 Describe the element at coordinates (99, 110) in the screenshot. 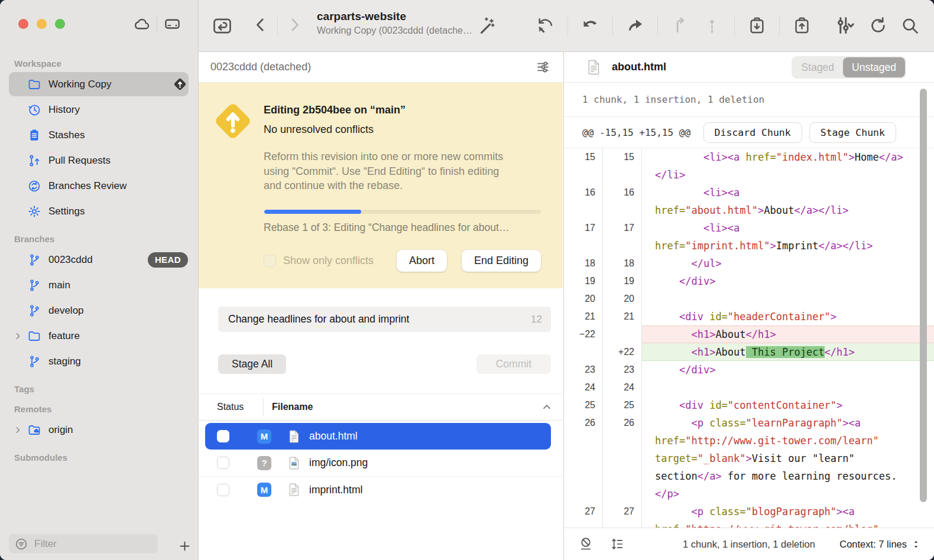

I see `sidebar-item-history: History` at that location.